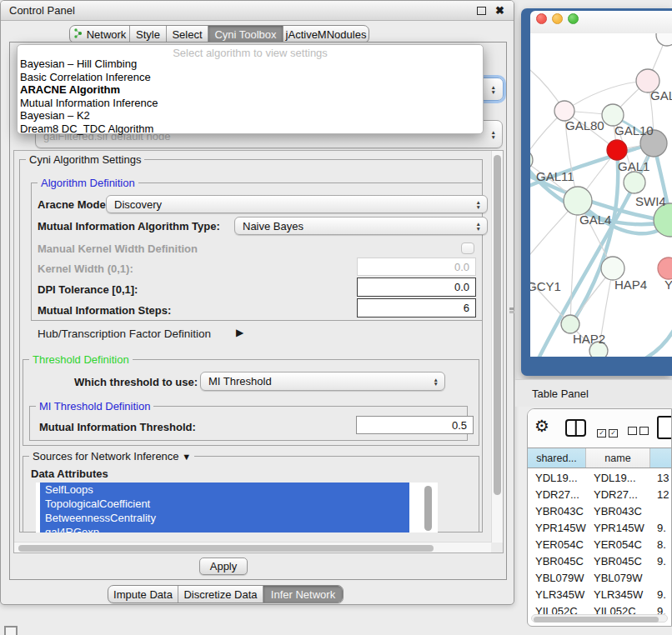 The image size is (672, 635). Describe the element at coordinates (494, 89) in the screenshot. I see `algorithm-combobox-fragment: ▲▼` at that location.